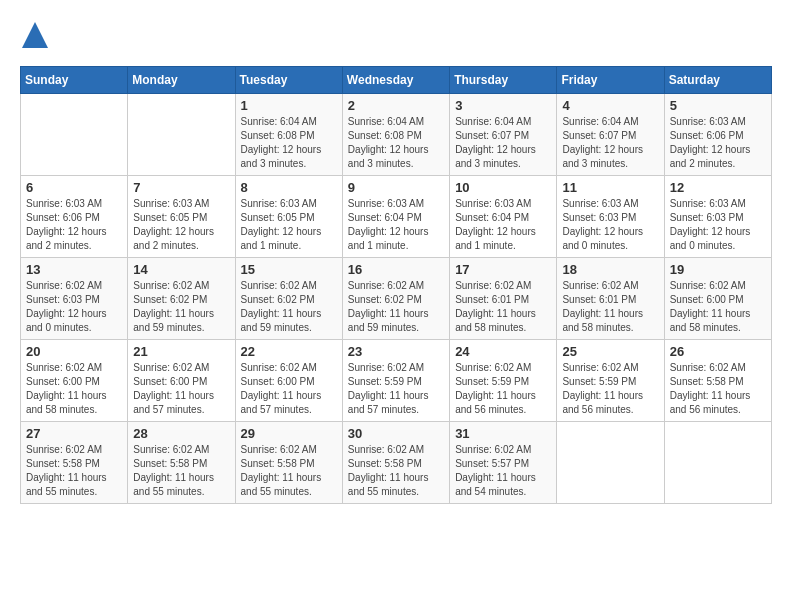 This screenshot has width=792, height=612. I want to click on day-number: 13, so click(74, 270).